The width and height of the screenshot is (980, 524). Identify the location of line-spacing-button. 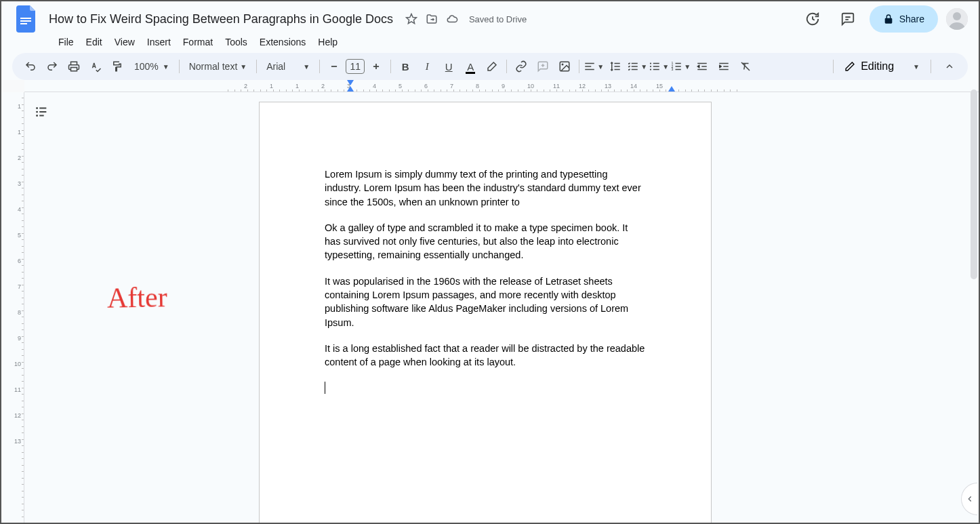
(615, 66).